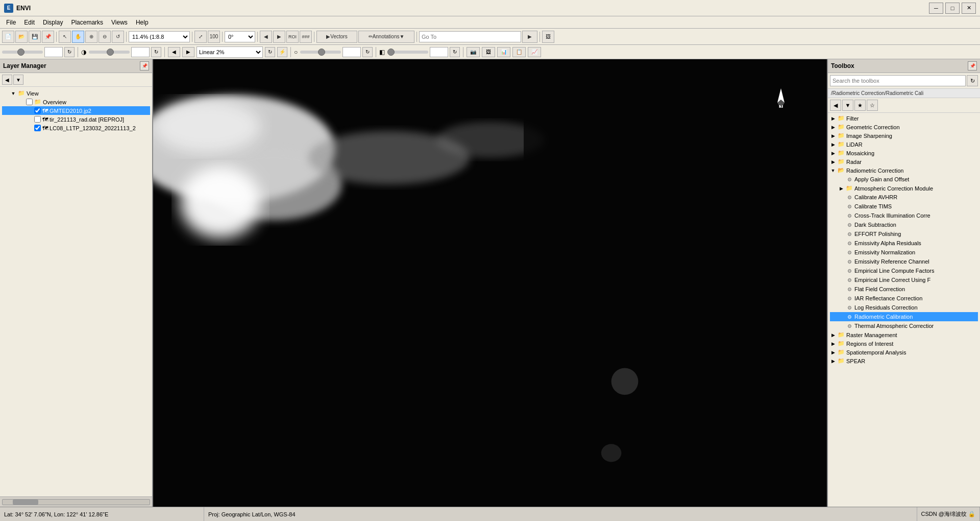 The width and height of the screenshot is (980, 521). What do you see at coordinates (904, 252) in the screenshot?
I see `tool-item-emissnorm: ⚙ Emissivity Normalization` at bounding box center [904, 252].